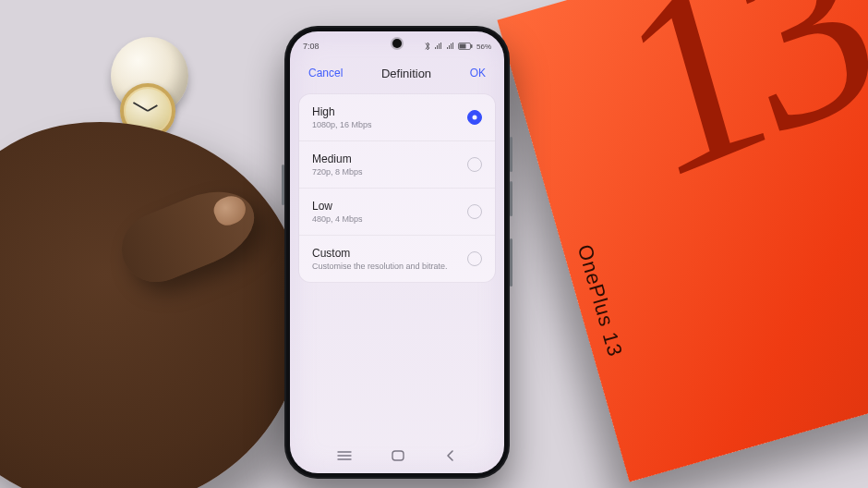 The width and height of the screenshot is (868, 488). I want to click on ok-button: OK, so click(478, 73).